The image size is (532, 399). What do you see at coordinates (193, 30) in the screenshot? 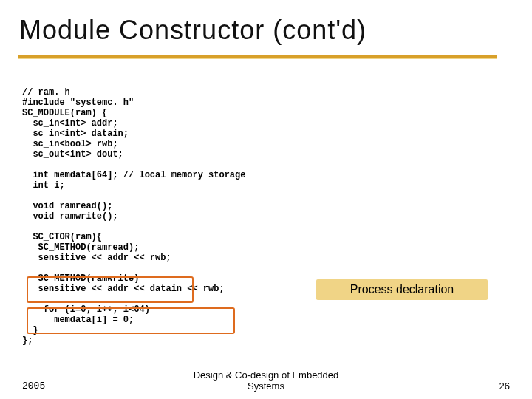
I see `slide-title: Module Constructor (cont'd)` at bounding box center [193, 30].